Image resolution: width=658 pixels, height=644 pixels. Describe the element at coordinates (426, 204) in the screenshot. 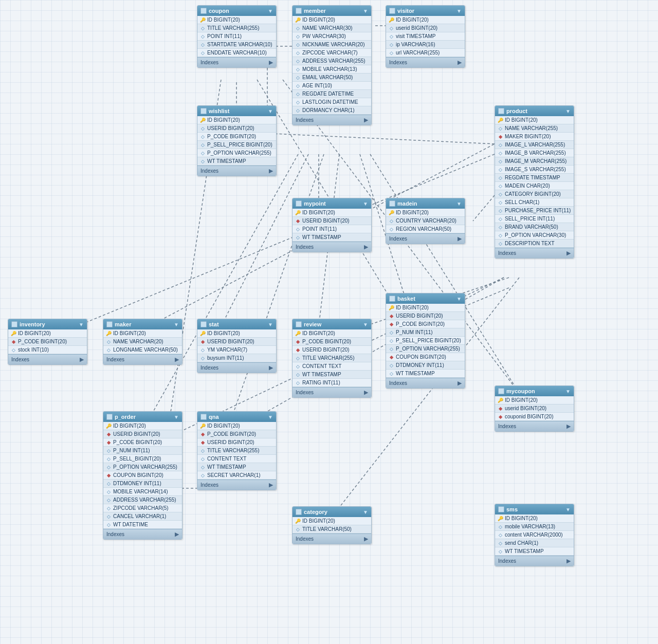

I see `table-header-madein: madein▼` at that location.